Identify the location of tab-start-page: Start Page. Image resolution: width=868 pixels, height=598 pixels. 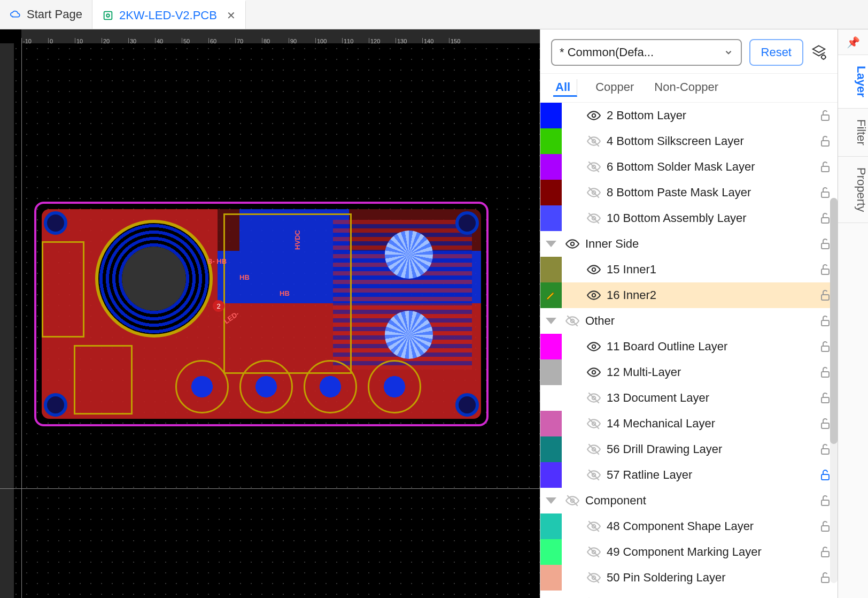
(46, 14).